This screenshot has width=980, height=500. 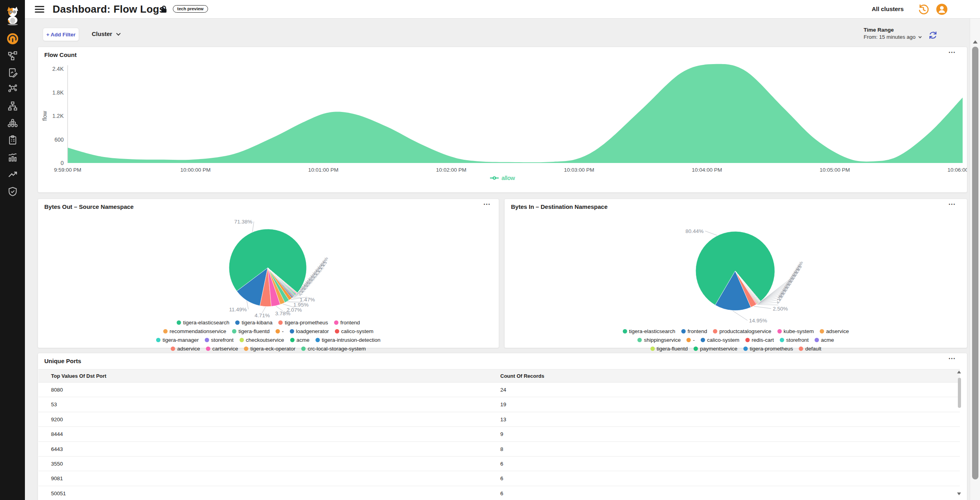 I want to click on x-axis-tick-label: 10:00:00 PM, so click(x=195, y=170).